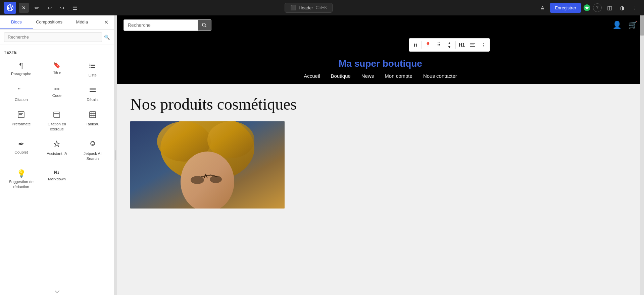  What do you see at coordinates (57, 166) in the screenshot?
I see `sidebar-content: TEXTE ¶ Paragraphe 🔖 Titre Liste` at bounding box center [57, 166].